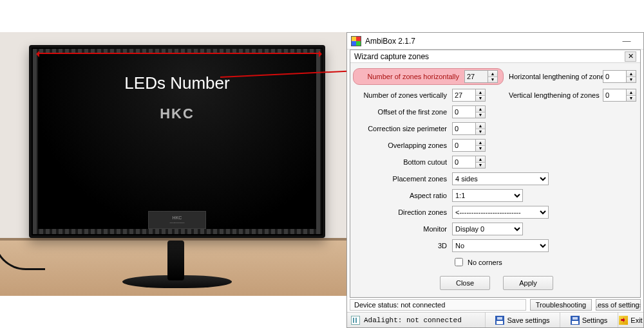 This screenshot has width=644, height=328. Describe the element at coordinates (469, 112) in the screenshot. I see `input-offset-first: ▲▼` at that location.